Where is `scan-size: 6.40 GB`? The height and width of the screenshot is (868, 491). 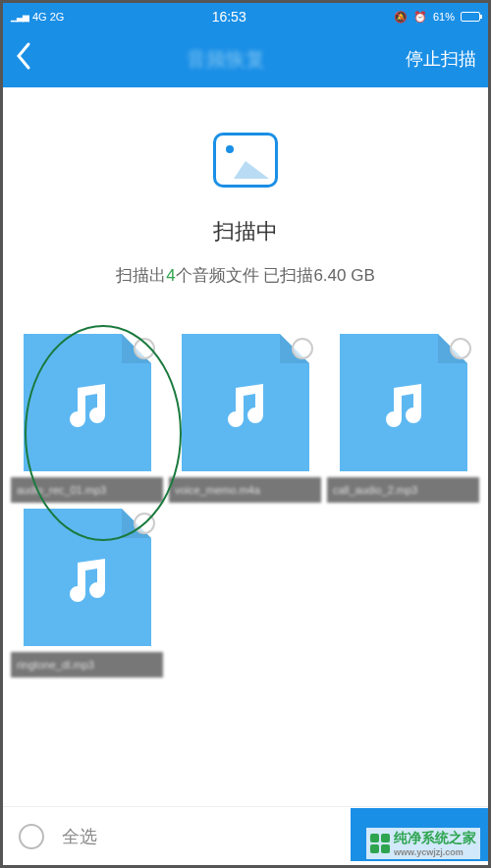 scan-size: 6.40 GB is located at coordinates (344, 275).